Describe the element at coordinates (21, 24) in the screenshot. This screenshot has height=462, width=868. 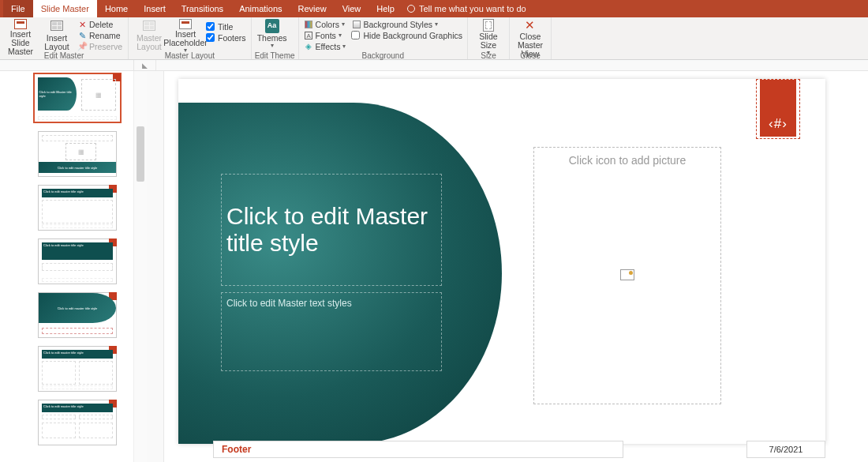
I see `slide-master-icon` at that location.